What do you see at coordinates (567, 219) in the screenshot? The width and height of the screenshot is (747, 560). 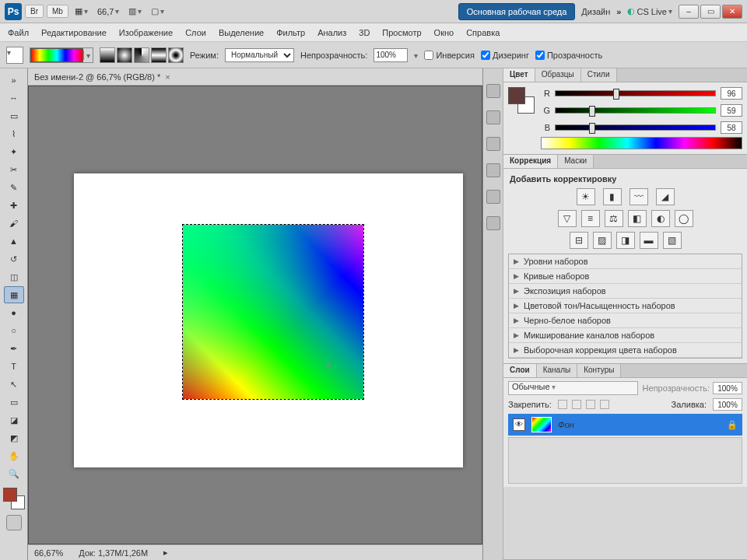 I see `vibrance-icon: ▽` at bounding box center [567, 219].